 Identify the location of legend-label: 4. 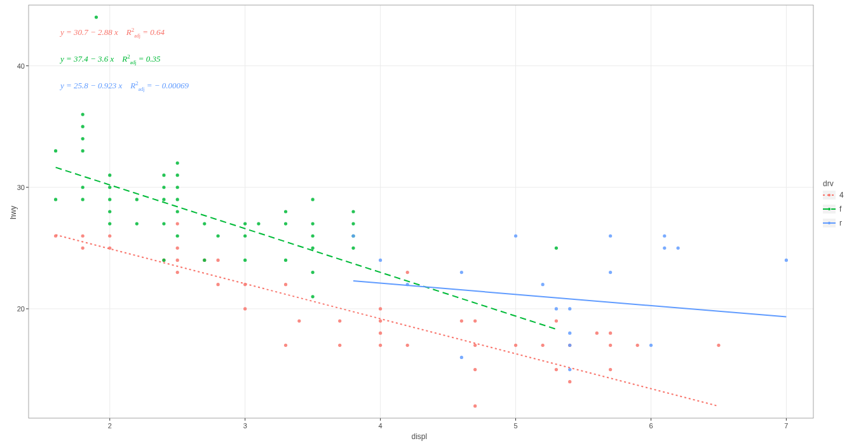
(841, 195).